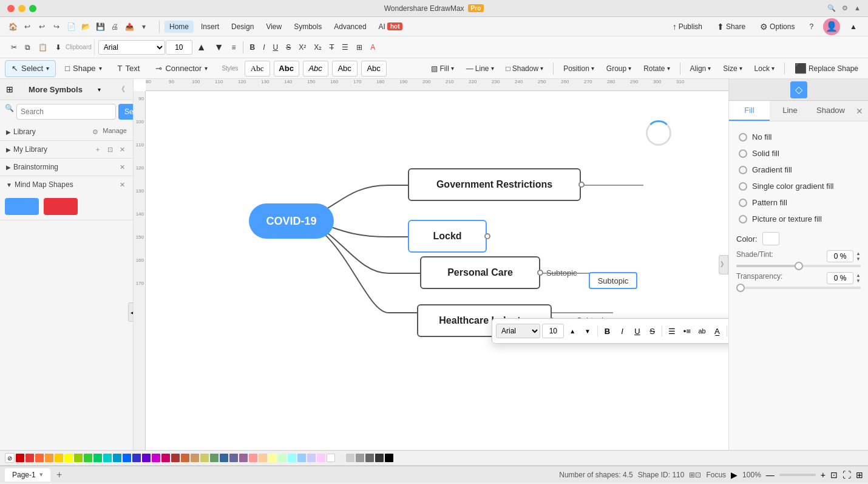 The image size is (868, 484). Describe the element at coordinates (274, 27) in the screenshot. I see `menu-view: View` at that location.